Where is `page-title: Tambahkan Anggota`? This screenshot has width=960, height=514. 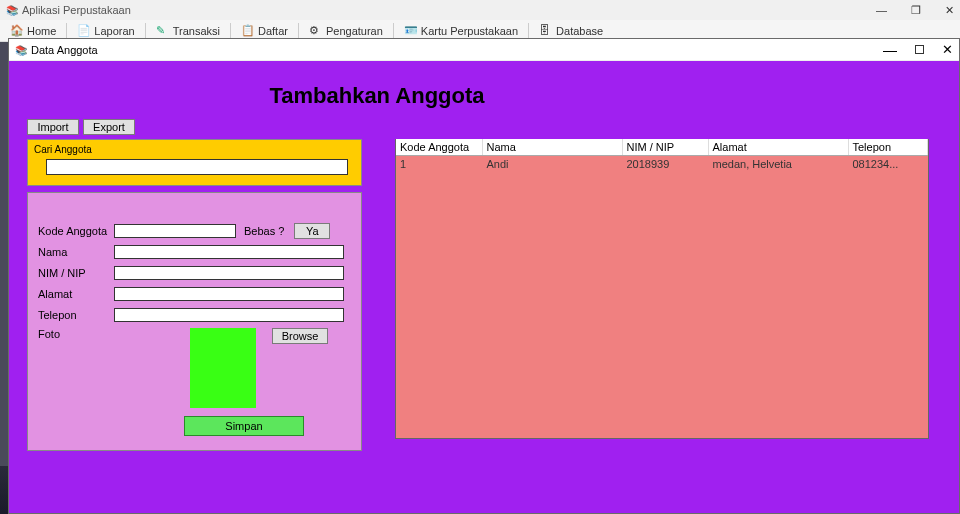
page-title: Tambahkan Anggota is located at coordinates (377, 96).